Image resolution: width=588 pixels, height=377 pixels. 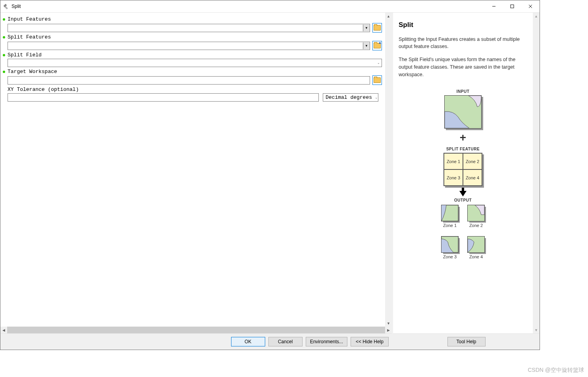 What do you see at coordinates (351, 98) in the screenshot?
I see `xy-tolerance-unit-select: Decimal degrees ⌄` at bounding box center [351, 98].